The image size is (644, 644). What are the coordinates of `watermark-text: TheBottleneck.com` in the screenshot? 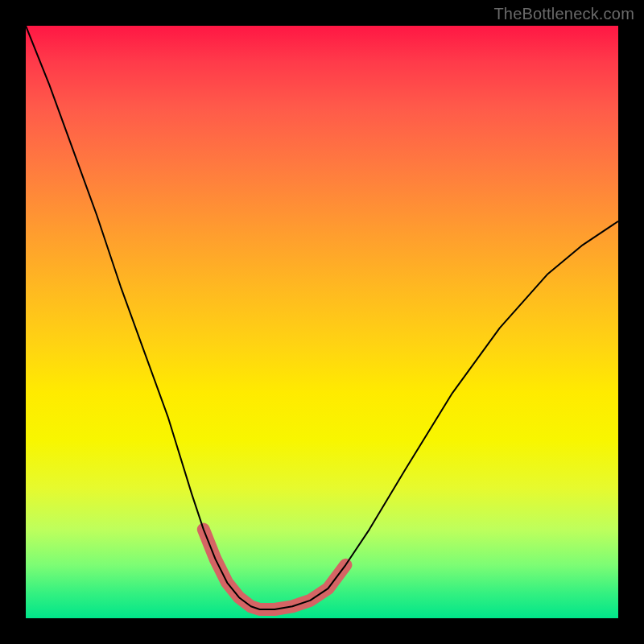 It's located at (564, 14).